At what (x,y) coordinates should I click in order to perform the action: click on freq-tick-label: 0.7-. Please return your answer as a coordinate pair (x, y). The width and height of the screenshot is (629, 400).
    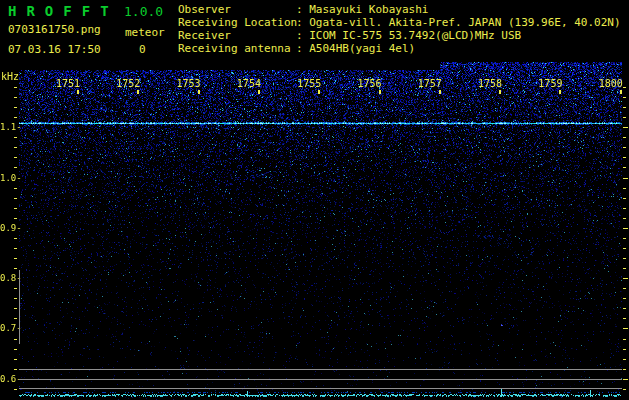
    Looking at the image, I should click on (10, 328).